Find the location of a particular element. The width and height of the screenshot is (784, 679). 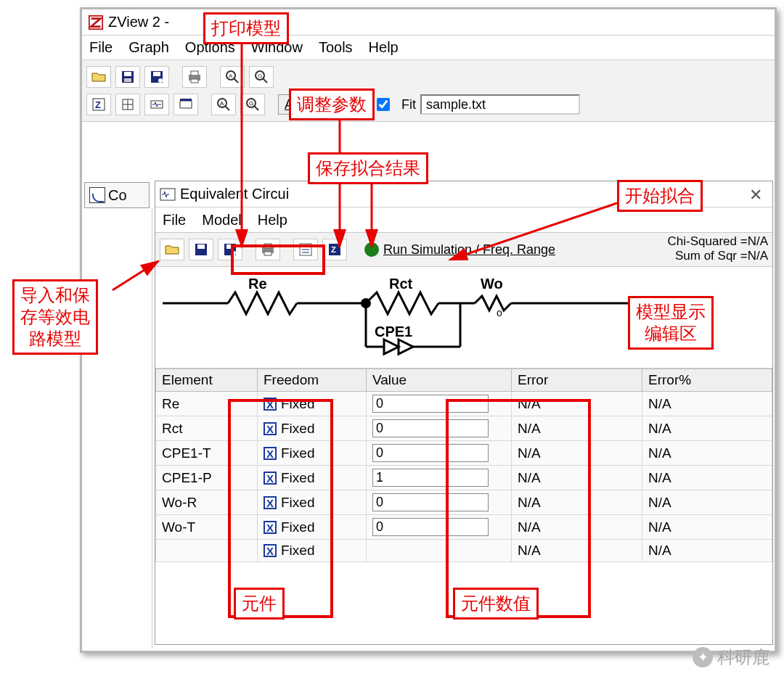

run-status-icon is located at coordinates (372, 250).